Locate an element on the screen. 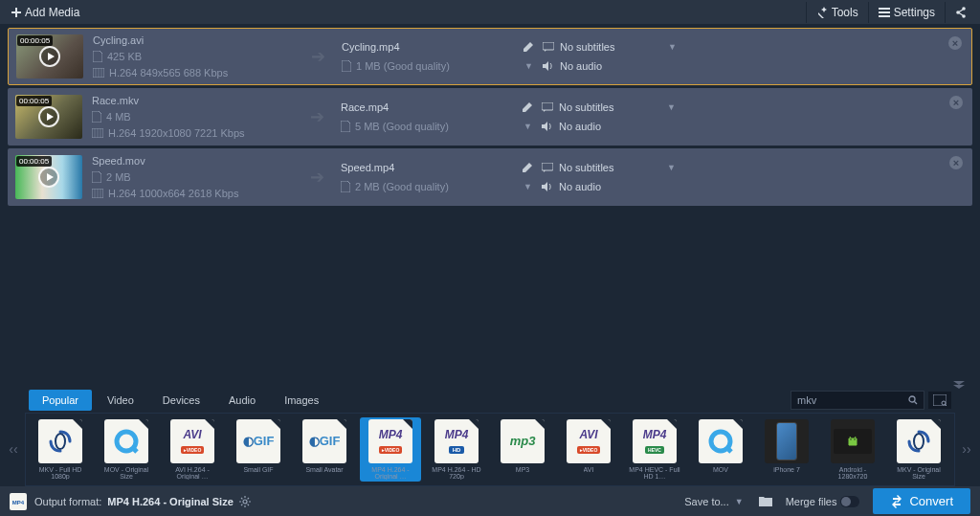 This screenshot has width=980, height=516. tab-audio: Audio is located at coordinates (242, 400).